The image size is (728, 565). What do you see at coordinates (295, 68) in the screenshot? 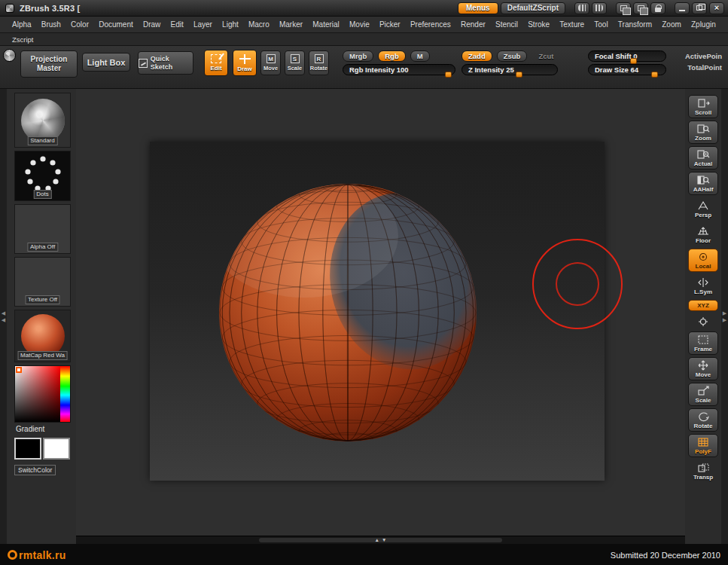
I see `scale-label: Scale` at bounding box center [295, 68].